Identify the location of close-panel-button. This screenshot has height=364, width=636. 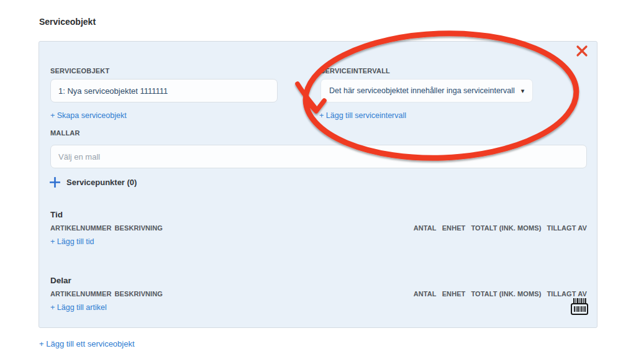
(582, 52).